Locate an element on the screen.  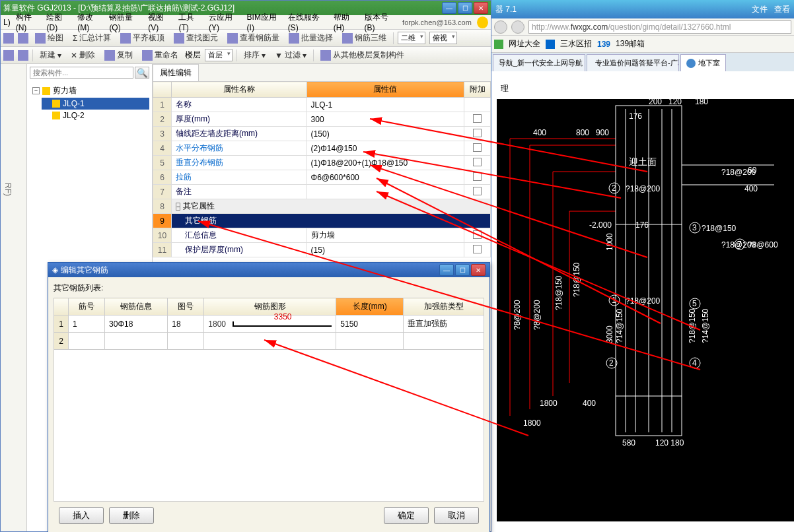
rename-button: 重命名 is located at coordinates (160, 55).